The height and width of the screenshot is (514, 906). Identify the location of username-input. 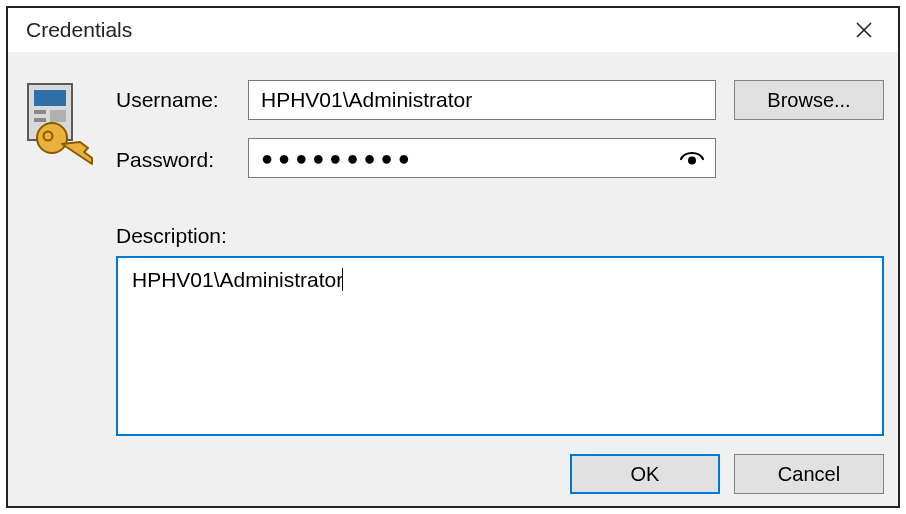
(482, 100).